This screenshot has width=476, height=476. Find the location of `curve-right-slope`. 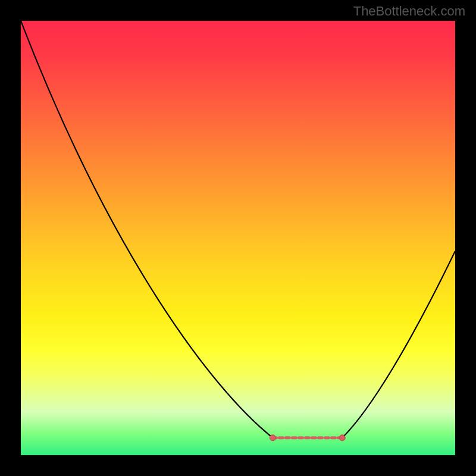

curve-right-slope is located at coordinates (399, 345).